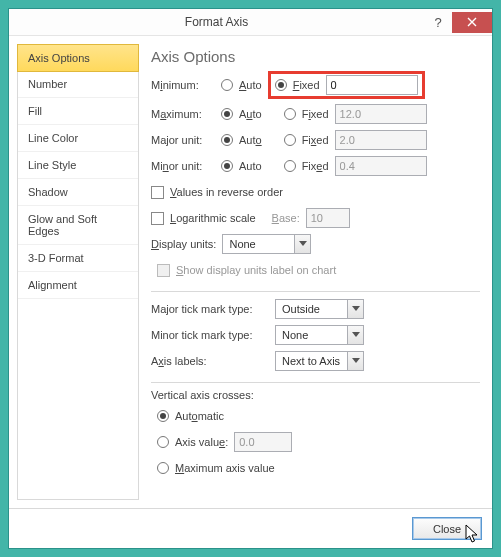 Image resolution: width=501 pixels, height=557 pixels. What do you see at coordinates (163, 416) in the screenshot?
I see `vcross-auto-radio` at bounding box center [163, 416].